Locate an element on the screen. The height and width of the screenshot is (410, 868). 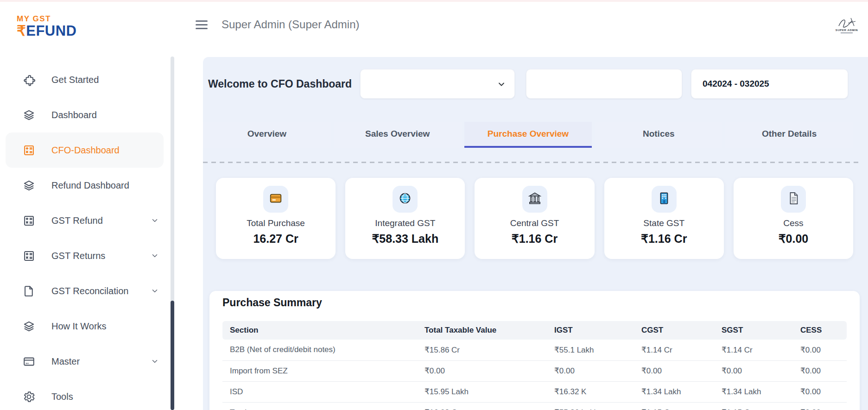
bank-icon is located at coordinates (535, 199).